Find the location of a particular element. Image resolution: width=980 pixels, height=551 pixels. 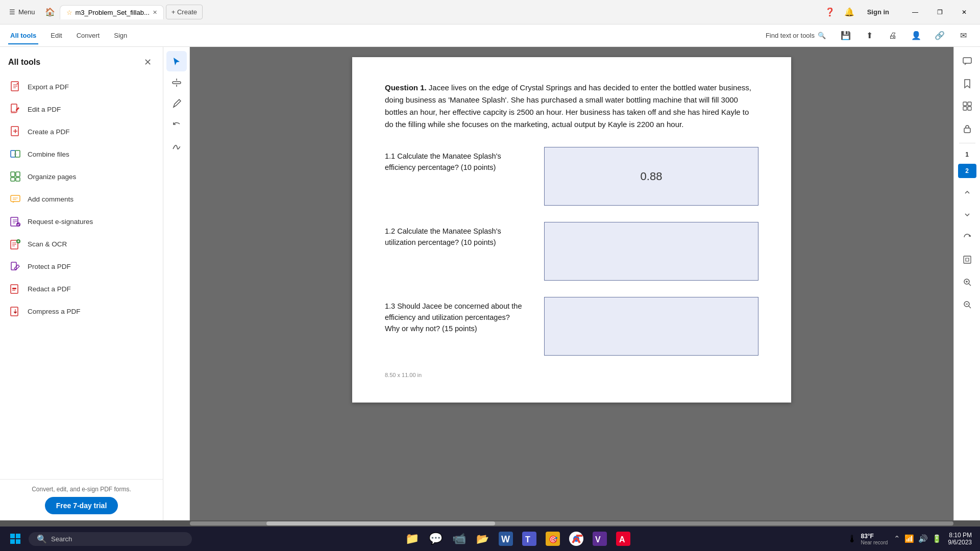

q3-answer-box is located at coordinates (651, 327).